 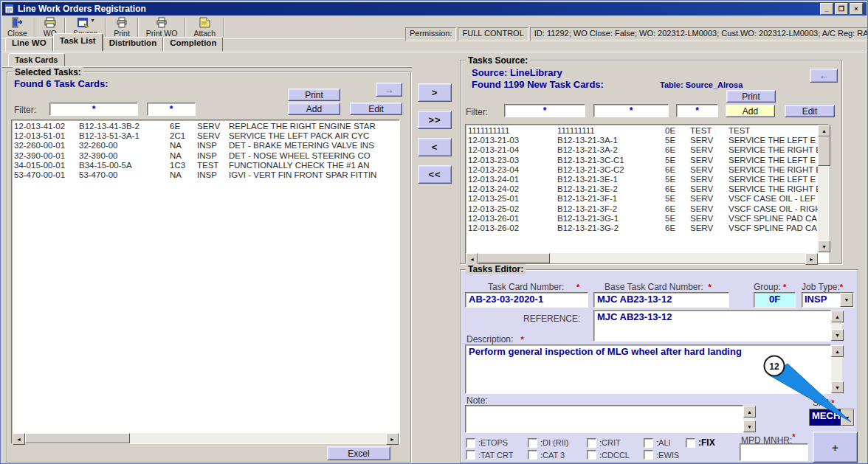 I want to click on move-all-right-button: >>, so click(x=435, y=120).